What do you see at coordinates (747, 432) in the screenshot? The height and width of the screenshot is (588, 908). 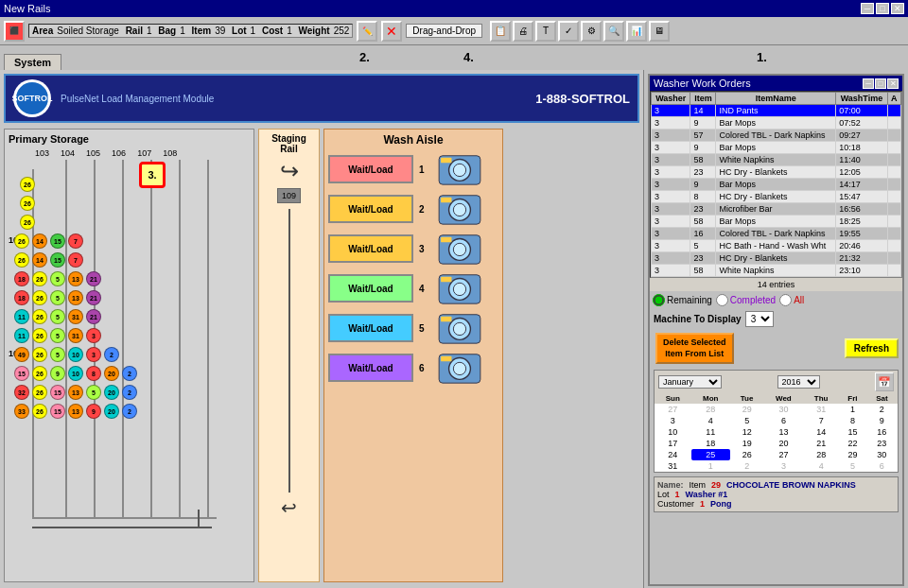 I see `calendar-day: 12` at bounding box center [747, 432].